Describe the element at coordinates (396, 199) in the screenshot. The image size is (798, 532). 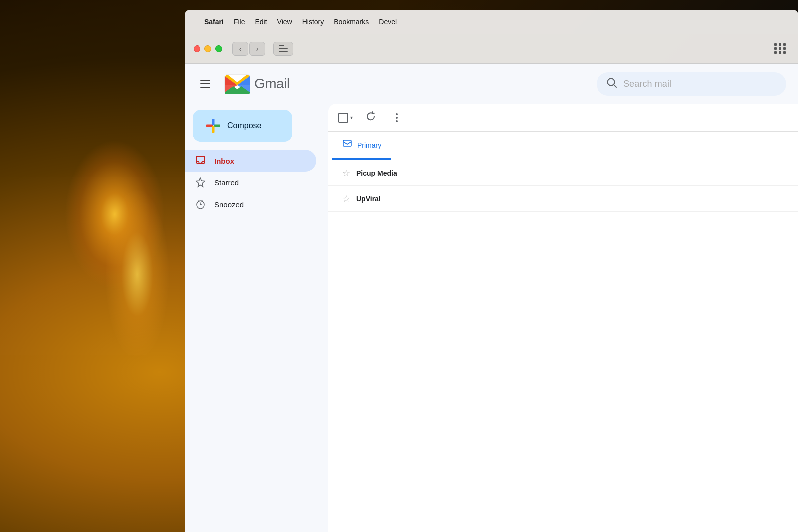
I see `email-sender-2: UpViral` at that location.